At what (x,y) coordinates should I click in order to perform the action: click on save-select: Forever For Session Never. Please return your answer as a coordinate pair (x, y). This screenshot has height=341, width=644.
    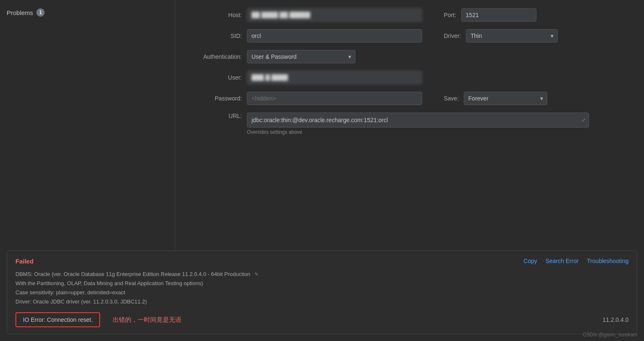
    Looking at the image, I should click on (506, 98).